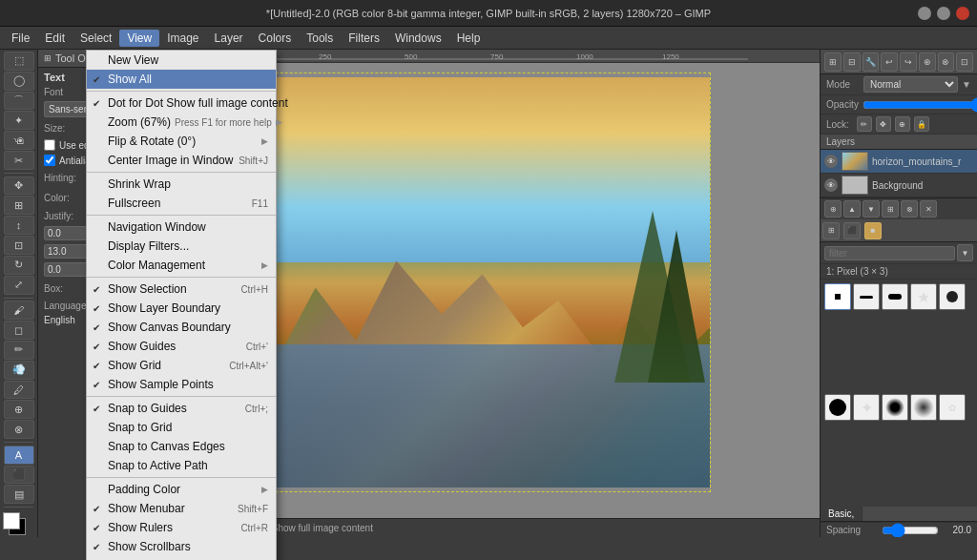 The width and height of the screenshot is (977, 560). What do you see at coordinates (181, 184) in the screenshot?
I see `menu-item-shrink-wrap: Shrink Wrap` at bounding box center [181, 184].